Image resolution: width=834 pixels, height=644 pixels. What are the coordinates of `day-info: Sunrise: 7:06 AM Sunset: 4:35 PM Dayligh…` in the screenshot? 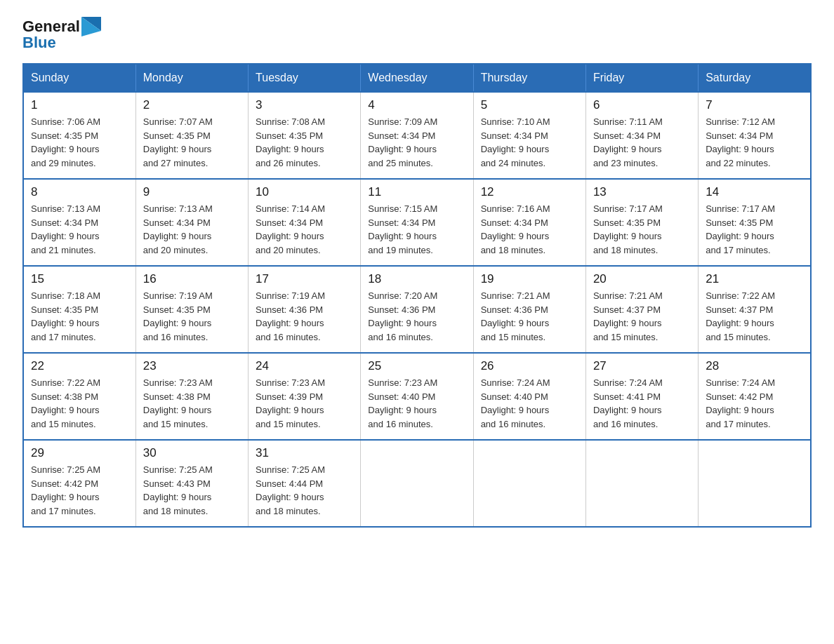 It's located at (80, 142).